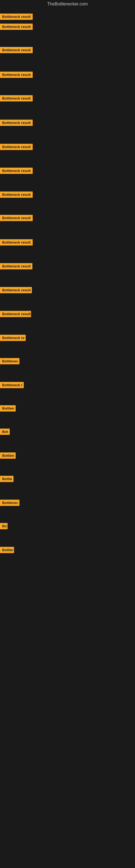  Describe the element at coordinates (16, 243) in the screenshot. I see `bottleneck-badge-11: Bottleneck result` at that location.